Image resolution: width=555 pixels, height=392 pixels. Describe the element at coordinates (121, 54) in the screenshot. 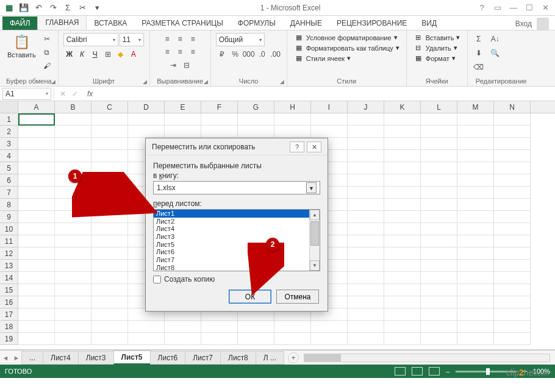

I see `fill-color-button: ◆` at that location.